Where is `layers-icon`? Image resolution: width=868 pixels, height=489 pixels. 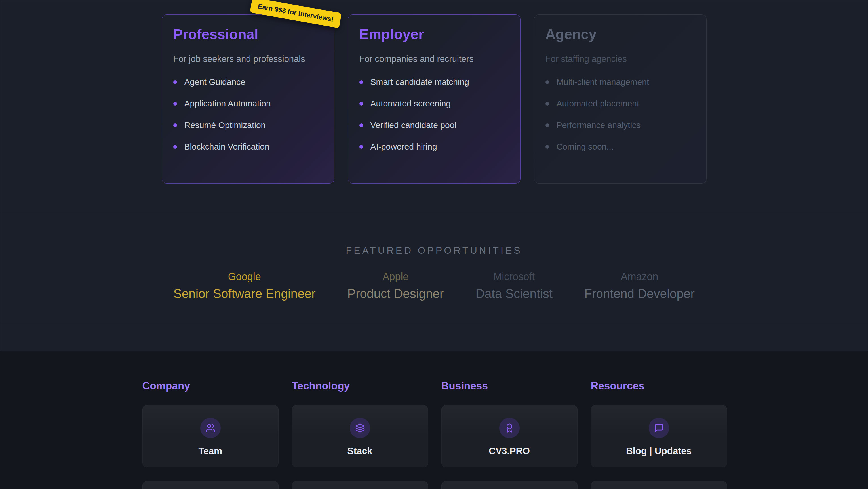
layers-icon is located at coordinates (360, 428).